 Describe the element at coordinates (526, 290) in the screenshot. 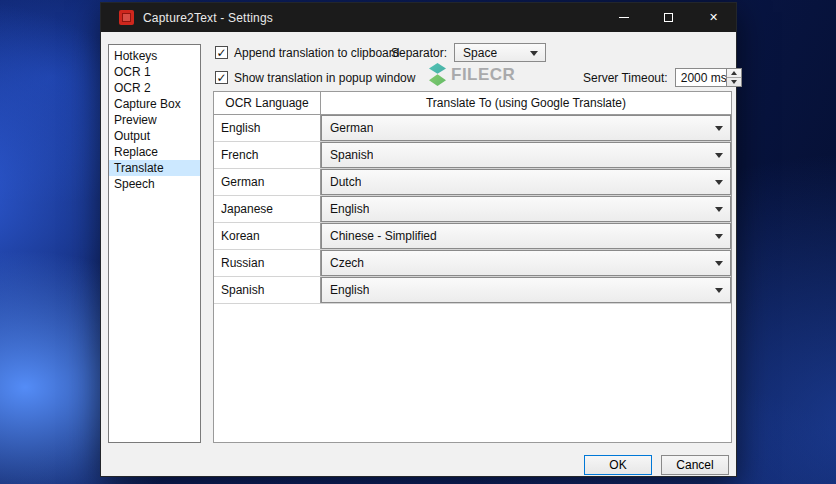

I see `translate-to-select-spanish: English` at that location.